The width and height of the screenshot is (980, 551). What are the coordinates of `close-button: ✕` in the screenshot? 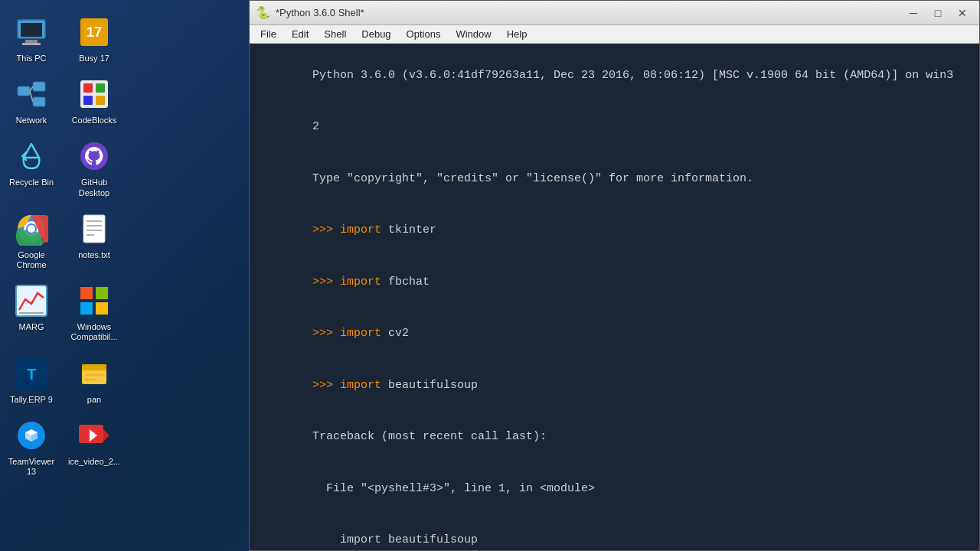 It's located at (962, 13).